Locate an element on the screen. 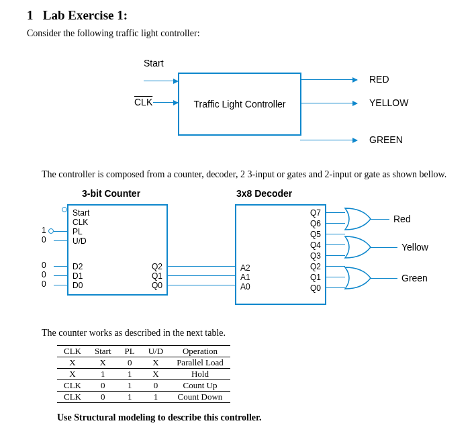  pin-q2: Q2 is located at coordinates (157, 267).